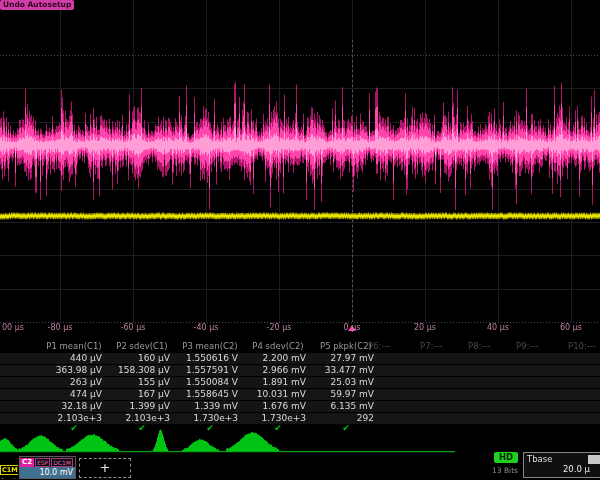 The image size is (600, 480). I want to click on measurement-value: 263 µV, so click(71, 382).